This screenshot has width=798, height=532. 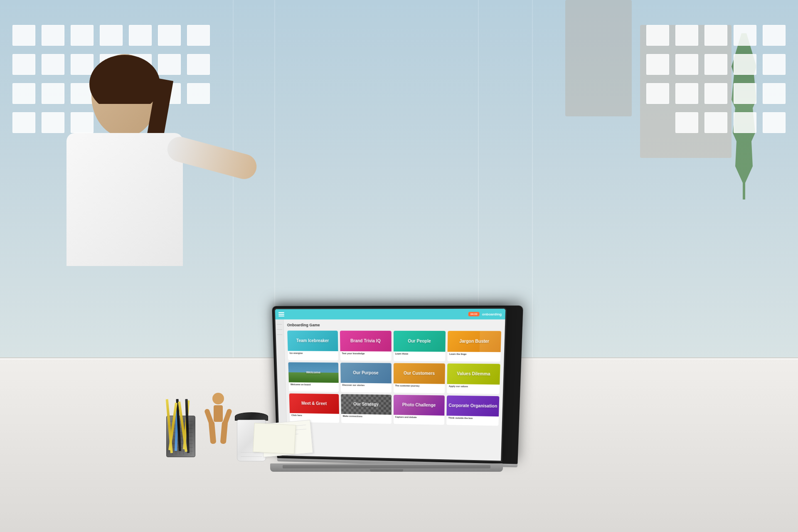 I want to click on card-welcome: Welcome Welcome on board, so click(x=313, y=377).